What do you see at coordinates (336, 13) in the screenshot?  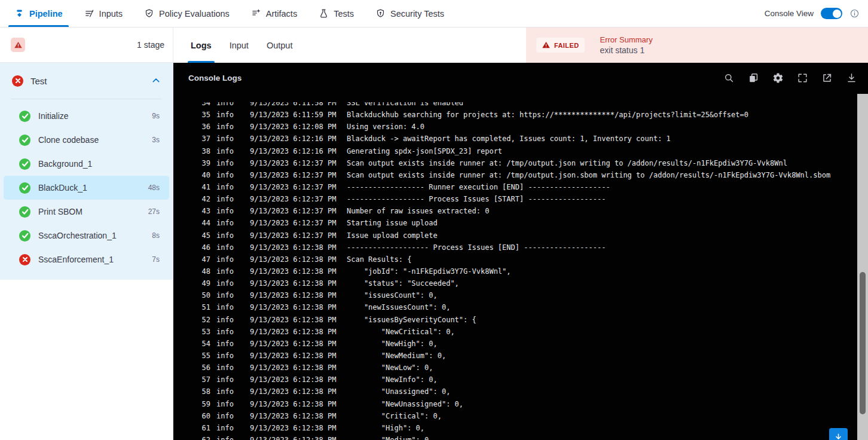 I see `tab-tests: Tests` at bounding box center [336, 13].